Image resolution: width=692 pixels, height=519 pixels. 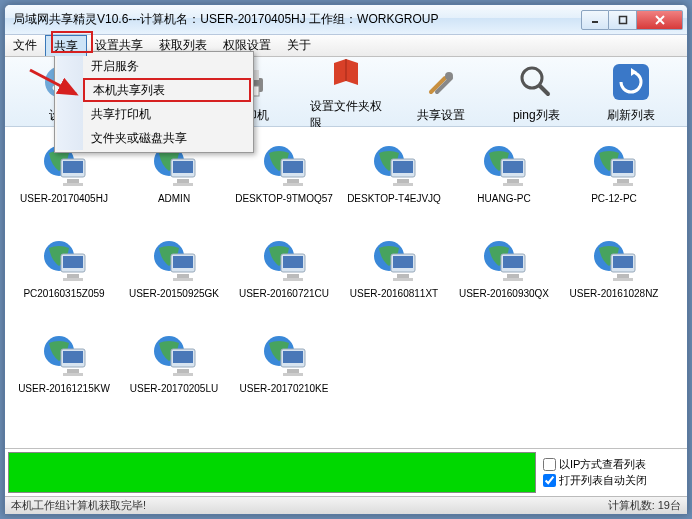 What do you see at coordinates (615, 480) in the screenshot?
I see `checkbox-auto-close: 打开列表自动关闭` at bounding box center [615, 480].